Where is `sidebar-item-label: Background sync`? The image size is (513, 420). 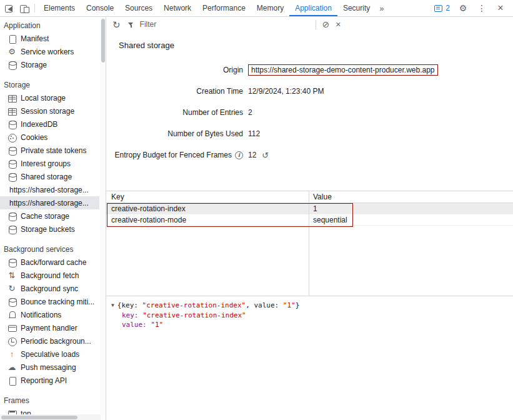 sidebar-item-label: Background sync is located at coordinates (49, 289).